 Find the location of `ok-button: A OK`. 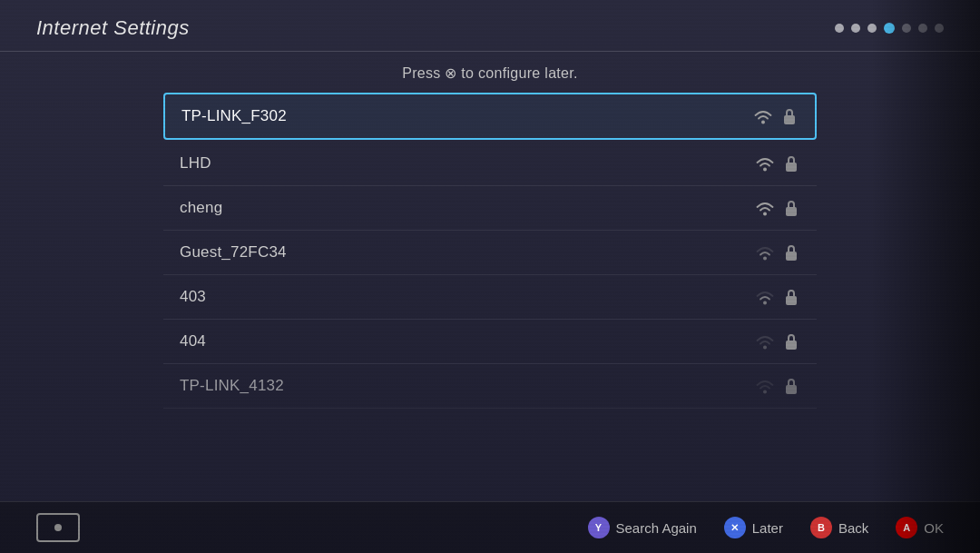

ok-button: A OK is located at coordinates (920, 528).